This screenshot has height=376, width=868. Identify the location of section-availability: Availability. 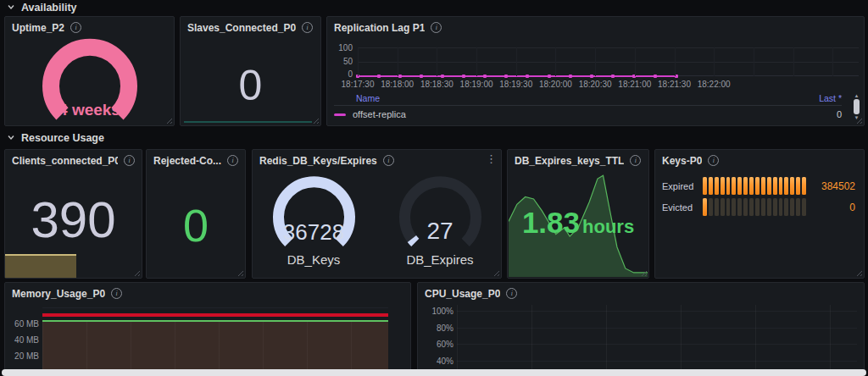
(42, 8).